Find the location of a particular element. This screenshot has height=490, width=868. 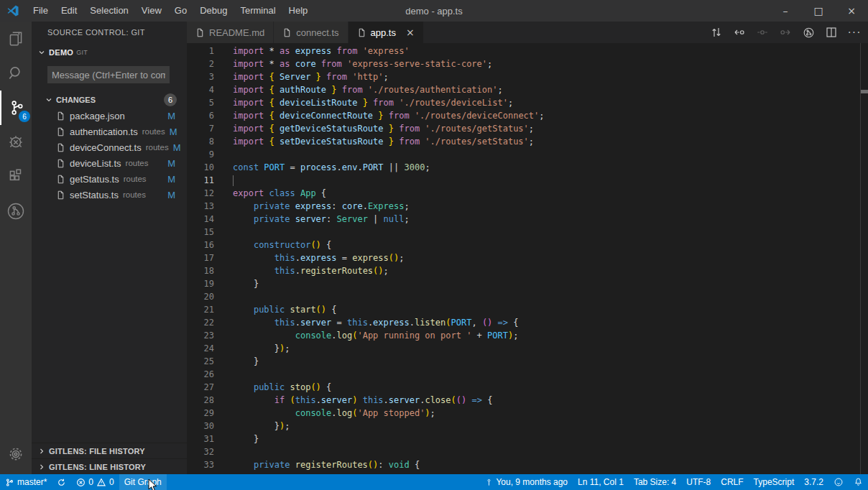

git-graph-file-icon is located at coordinates (808, 32).